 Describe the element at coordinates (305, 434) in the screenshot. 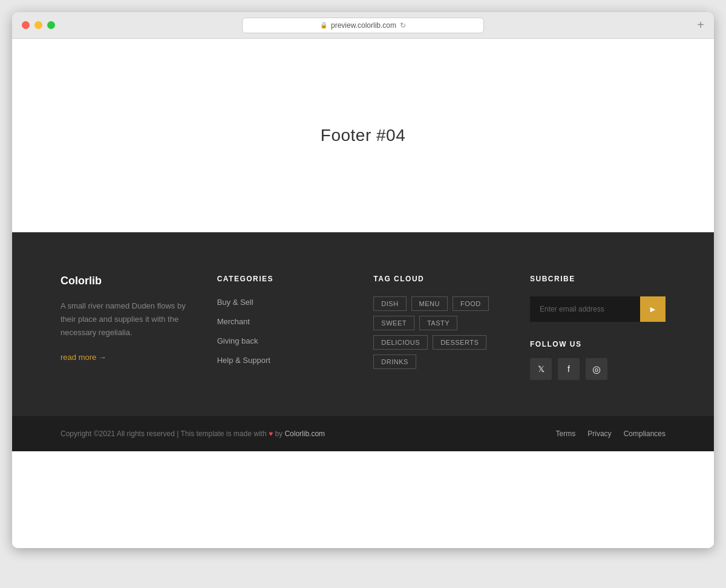

I see `colorlib-link: Colorlib.com` at that location.